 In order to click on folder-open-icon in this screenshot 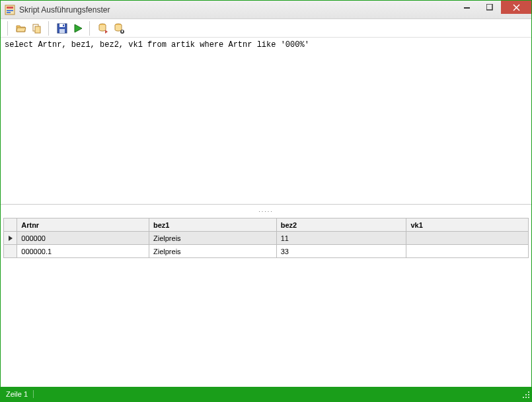, I will do `click(21, 28)`.